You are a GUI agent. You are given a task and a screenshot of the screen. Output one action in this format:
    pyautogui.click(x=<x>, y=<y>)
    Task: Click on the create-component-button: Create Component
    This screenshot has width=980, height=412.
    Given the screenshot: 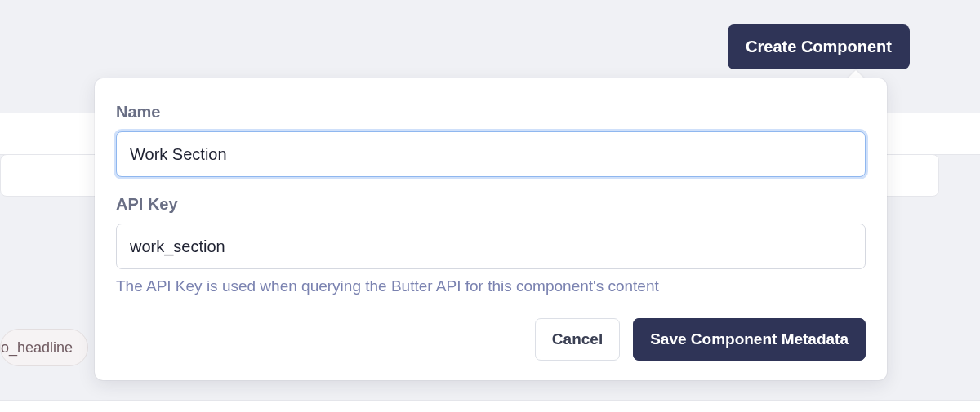 What is the action you would take?
    pyautogui.click(x=818, y=47)
    